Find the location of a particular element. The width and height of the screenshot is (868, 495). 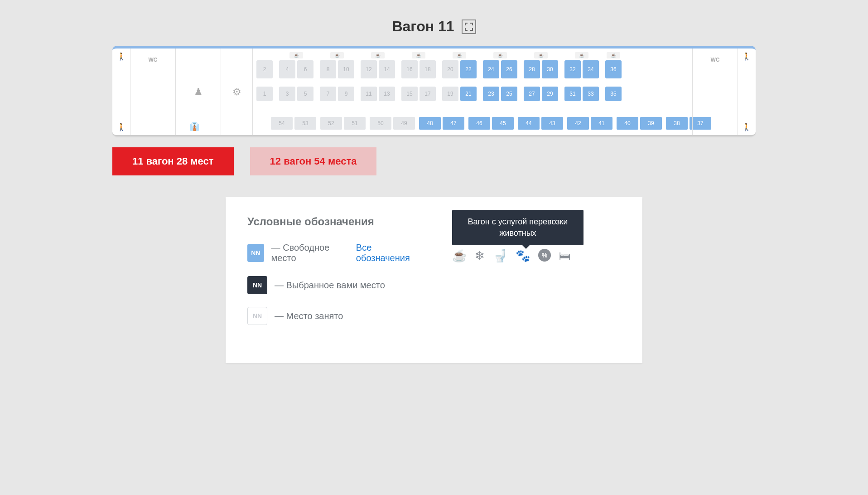

seat-9: 9 is located at coordinates (346, 94).